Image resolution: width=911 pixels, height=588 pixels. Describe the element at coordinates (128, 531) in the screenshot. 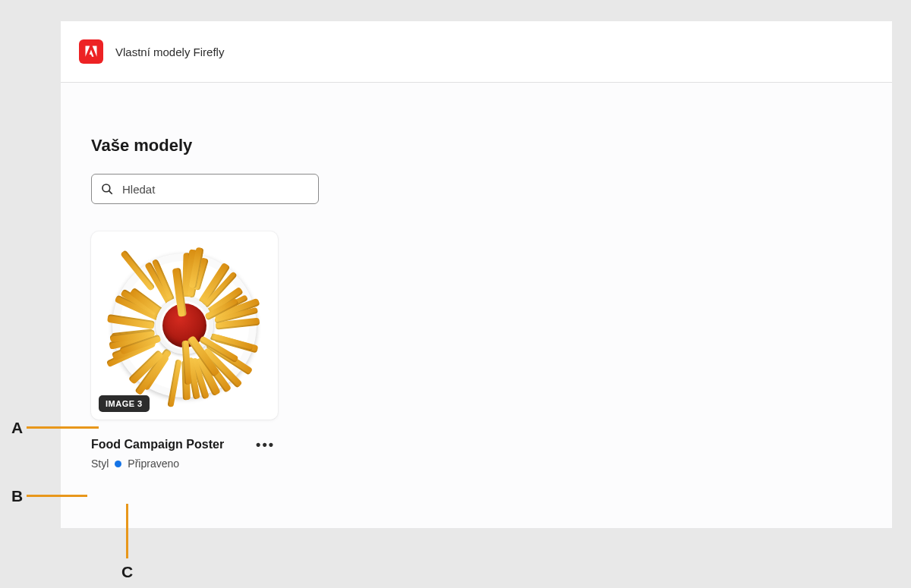

I see `callout-c-line` at that location.